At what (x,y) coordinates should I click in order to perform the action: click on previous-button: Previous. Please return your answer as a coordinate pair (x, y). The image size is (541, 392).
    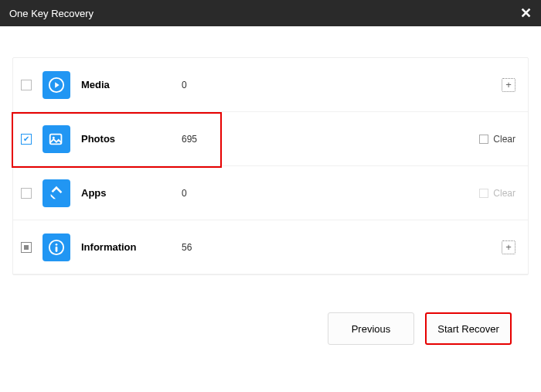
    Looking at the image, I should click on (371, 329).